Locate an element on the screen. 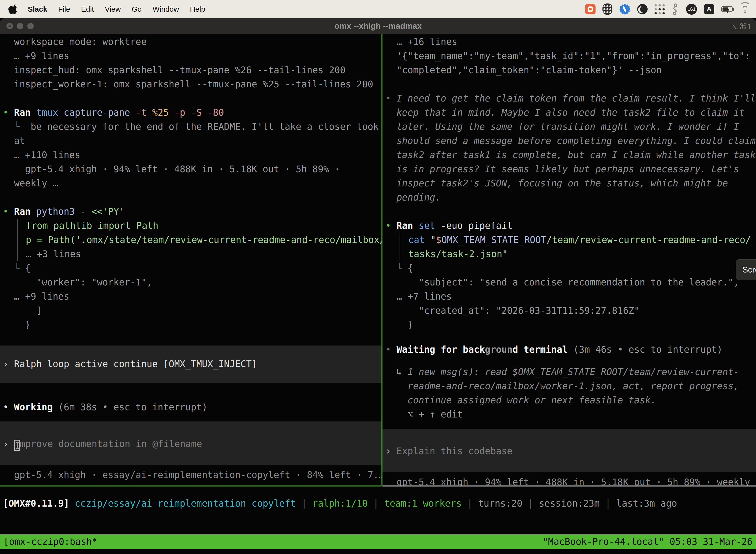 Image resolution: width=756 pixels, height=554 pixels. terminal-line: "subject": "send a concise recommendatio… is located at coordinates (571, 282).